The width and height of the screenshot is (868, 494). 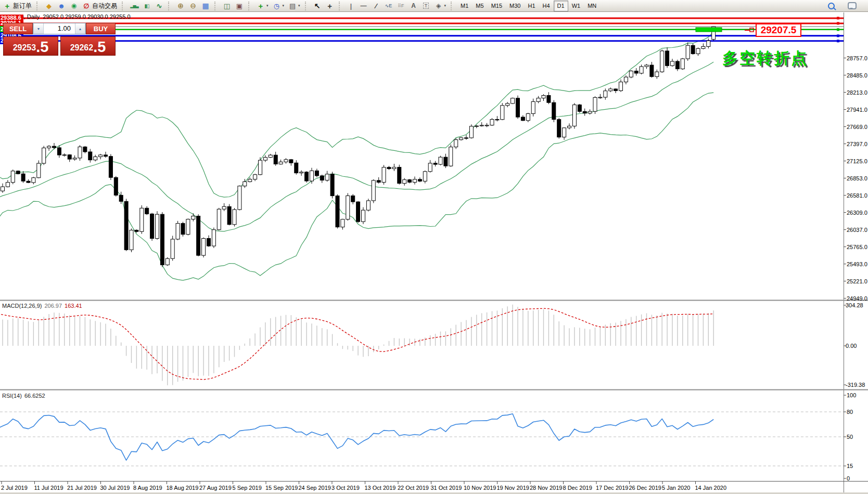 What do you see at coordinates (709, 30) in the screenshot?
I see `highlight-segment` at bounding box center [709, 30].